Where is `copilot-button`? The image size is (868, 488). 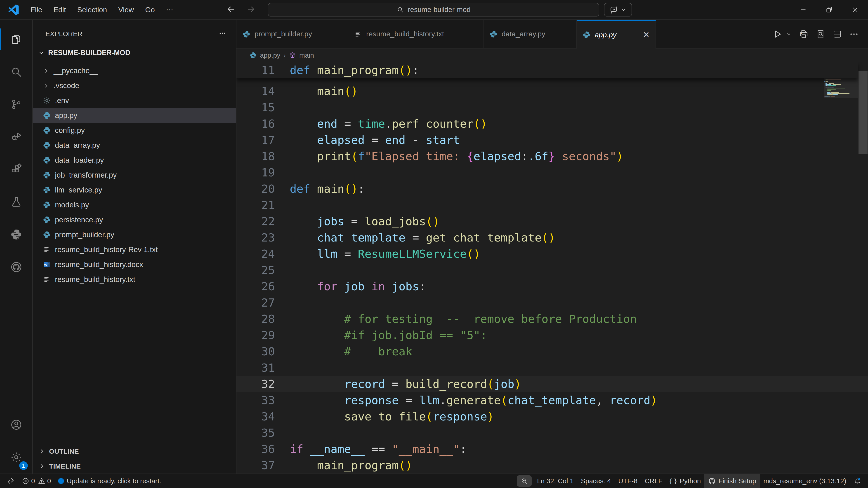
copilot-button is located at coordinates (618, 10).